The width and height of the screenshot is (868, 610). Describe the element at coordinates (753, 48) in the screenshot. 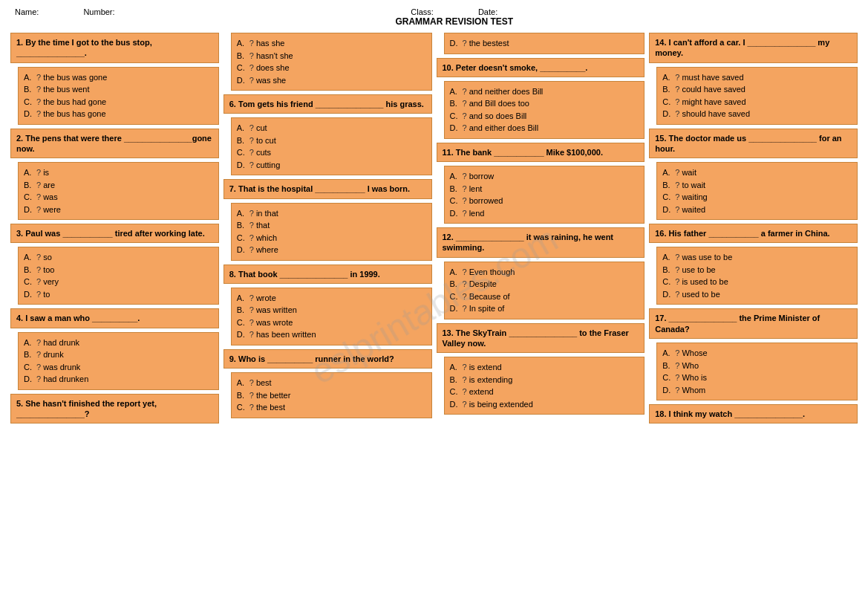

I see `question-box-14.: 14. I can't afford a car. I ____________…` at that location.